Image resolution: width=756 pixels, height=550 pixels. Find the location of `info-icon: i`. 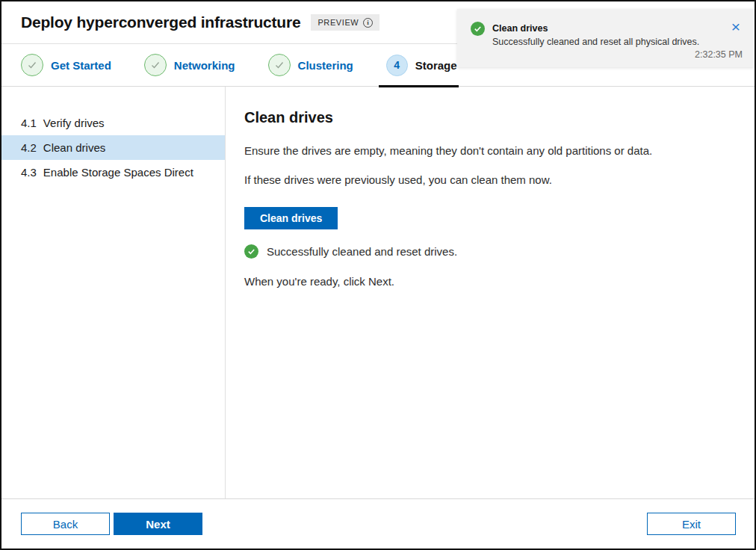

info-icon: i is located at coordinates (368, 22).